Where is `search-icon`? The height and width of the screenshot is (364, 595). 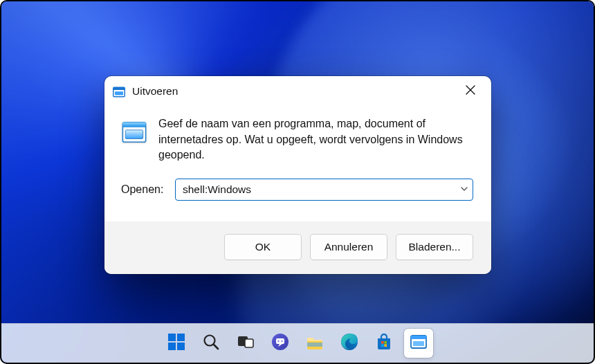
search-icon is located at coordinates (211, 343).